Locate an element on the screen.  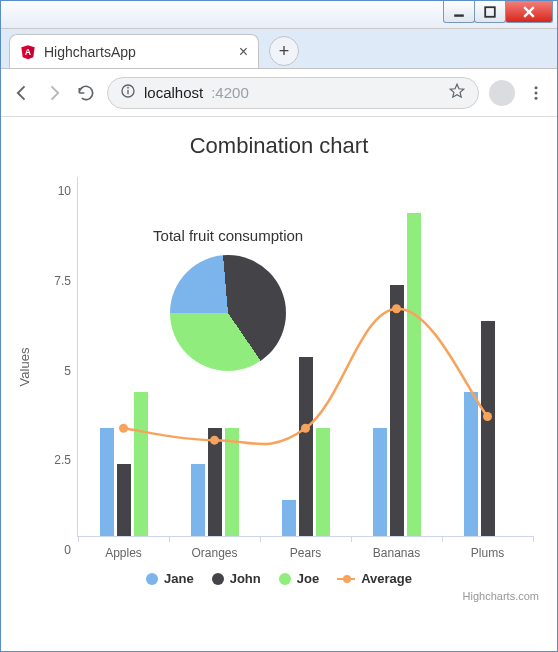
legend-item-joe: Joe is located at coordinates (299, 578).